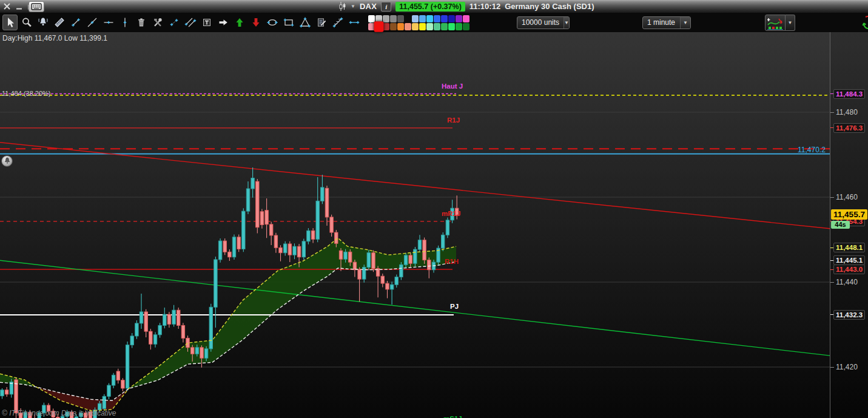 The image size is (868, 418). Describe the element at coordinates (419, 23) in the screenshot. I see `color-palette` at that location.